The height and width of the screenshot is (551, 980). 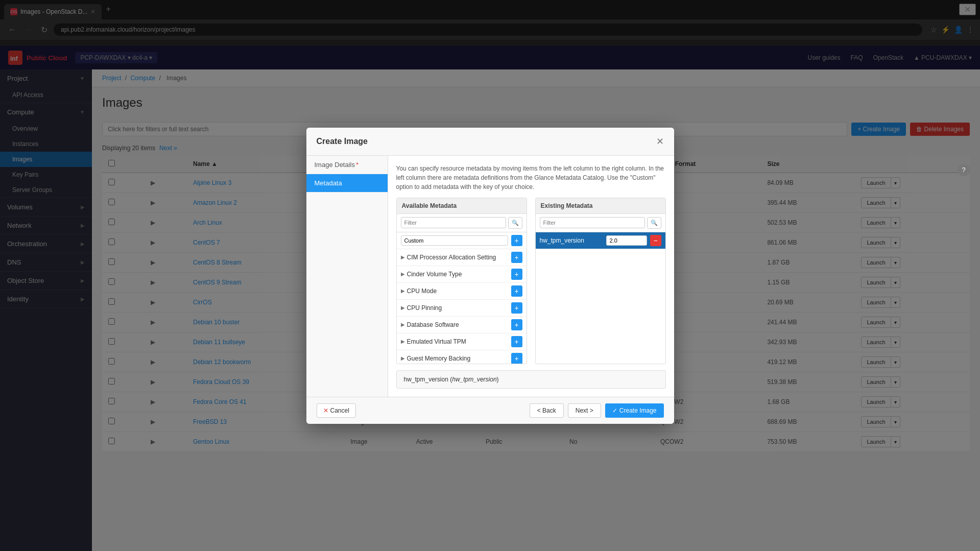 What do you see at coordinates (531, 379) in the screenshot?
I see `metadata-info-box: hw_tpm_version (hw_tpm_version)` at bounding box center [531, 379].